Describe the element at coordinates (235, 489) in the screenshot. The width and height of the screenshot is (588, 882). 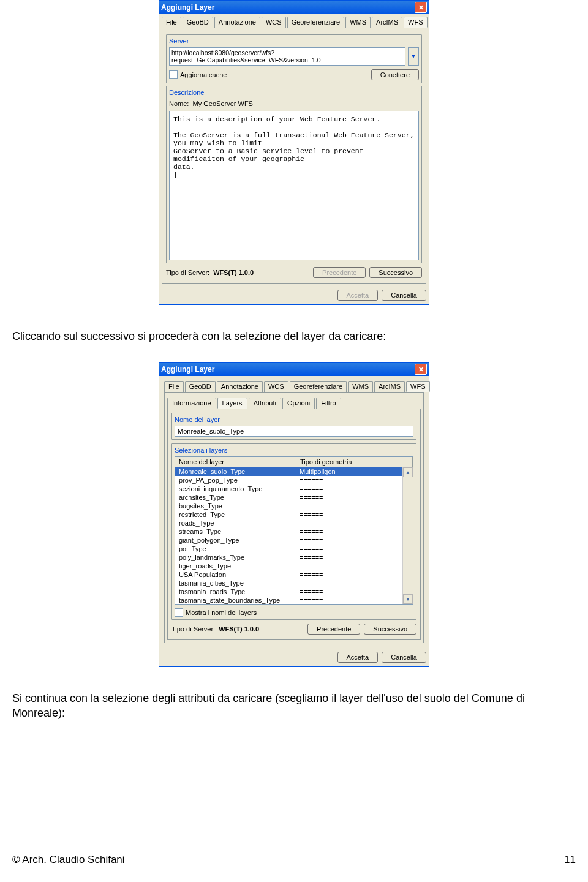
I see `layer-name-cell: sezioni_inquinamento_Type` at that location.